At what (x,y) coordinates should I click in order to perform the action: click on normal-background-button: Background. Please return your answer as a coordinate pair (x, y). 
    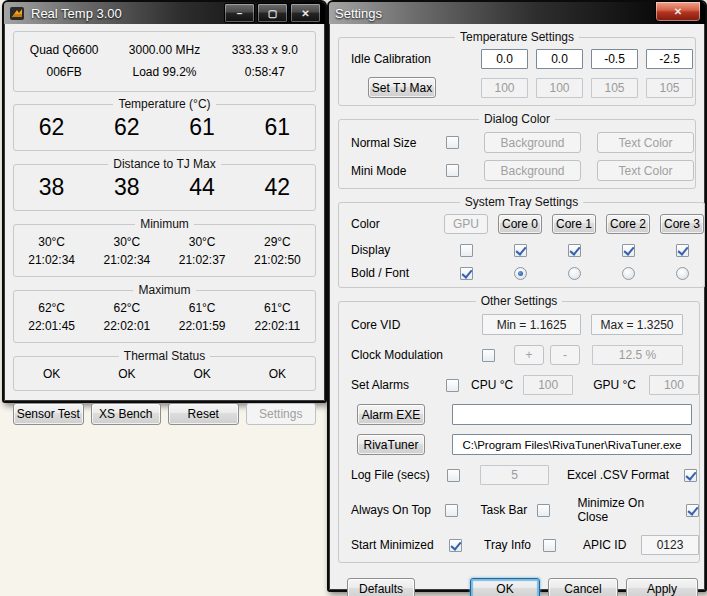
    Looking at the image, I should click on (532, 142).